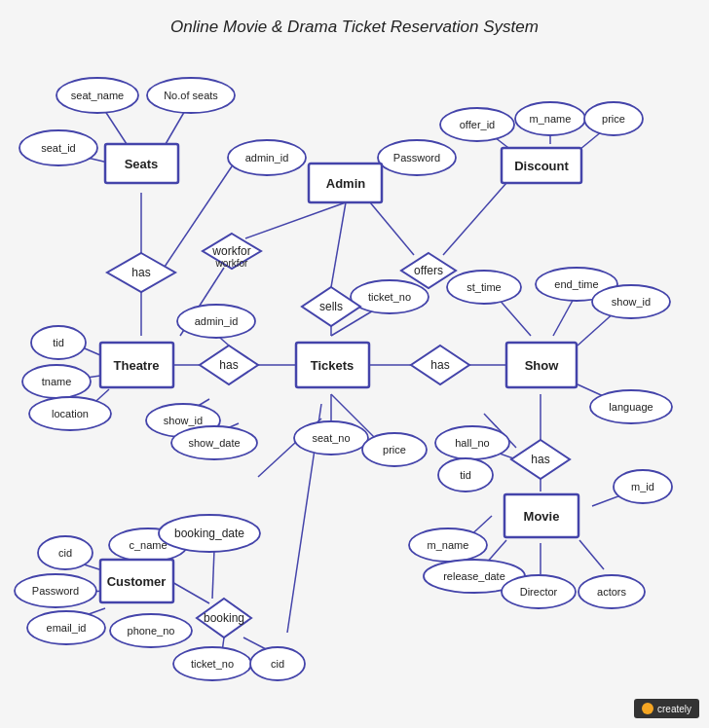 The height and width of the screenshot is (728, 709). Describe the element at coordinates (483, 287) in the screenshot. I see `svg-text: st_time` at that location.